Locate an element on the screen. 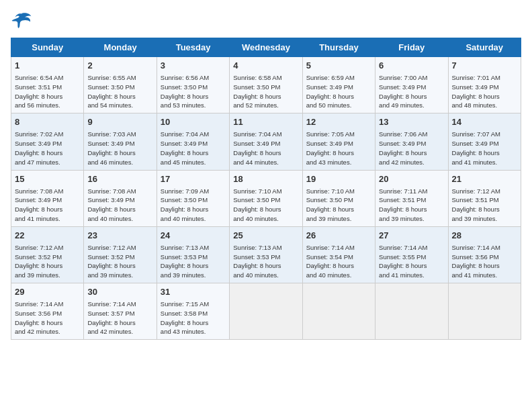 The image size is (532, 411). day-info: Sunrise: 6:58 AM Sunset: 3:50 PM Dayligh… is located at coordinates (266, 91).